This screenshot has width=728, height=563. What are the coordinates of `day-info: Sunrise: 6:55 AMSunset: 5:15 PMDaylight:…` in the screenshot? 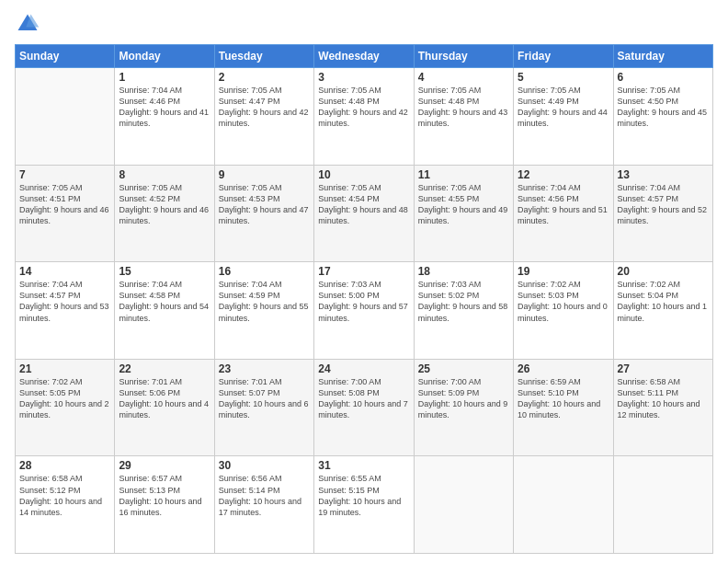 It's located at (364, 495).